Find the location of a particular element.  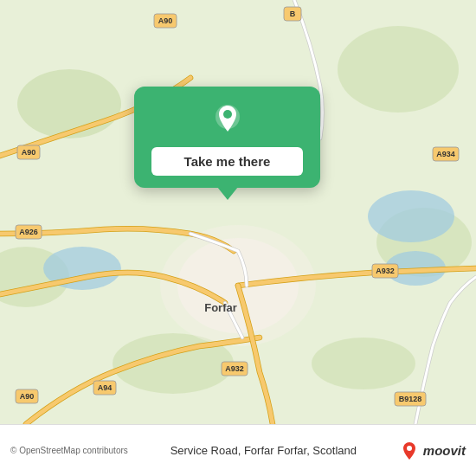

svg-text: B is located at coordinates (293, 14).